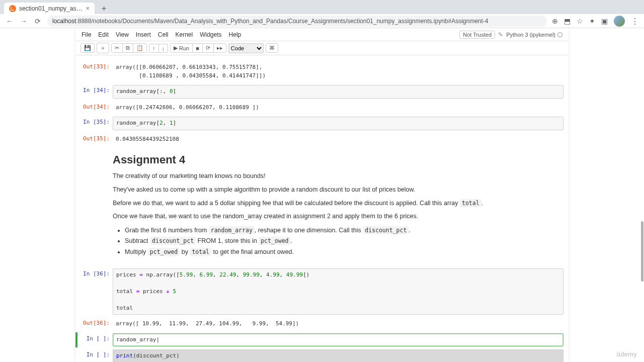  What do you see at coordinates (338, 324) in the screenshot?
I see `output-text: array([ 10.99, 11.99, 27.49, 104.99, 9.9…` at bounding box center [338, 324].